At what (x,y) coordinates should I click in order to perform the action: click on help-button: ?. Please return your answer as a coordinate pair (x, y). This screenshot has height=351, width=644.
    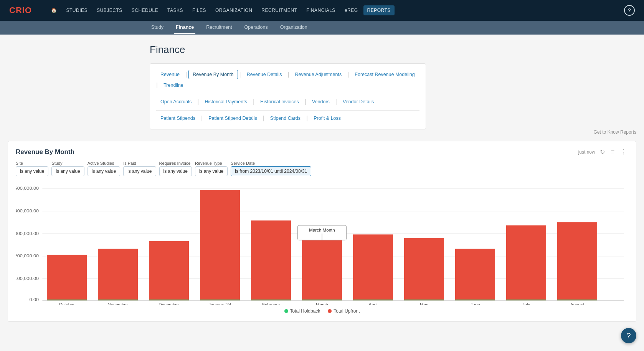
    Looking at the image, I should click on (629, 10).